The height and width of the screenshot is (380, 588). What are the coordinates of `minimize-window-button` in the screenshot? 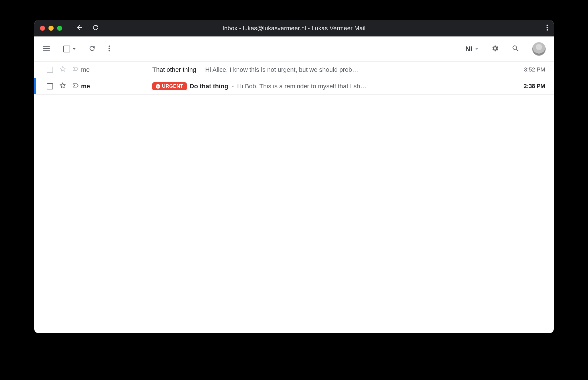 It's located at (51, 28).